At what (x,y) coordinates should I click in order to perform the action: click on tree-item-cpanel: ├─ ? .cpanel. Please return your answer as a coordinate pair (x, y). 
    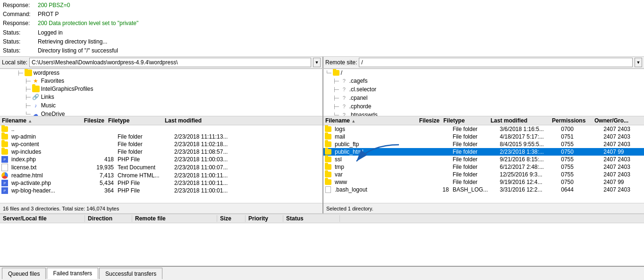
    Looking at the image, I should click on (483, 98).